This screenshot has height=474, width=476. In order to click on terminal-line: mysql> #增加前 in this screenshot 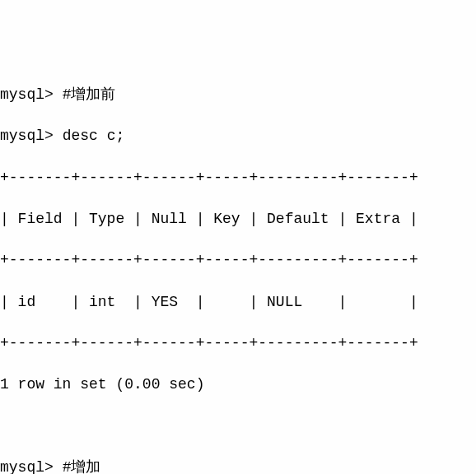, I will do `click(238, 95)`.